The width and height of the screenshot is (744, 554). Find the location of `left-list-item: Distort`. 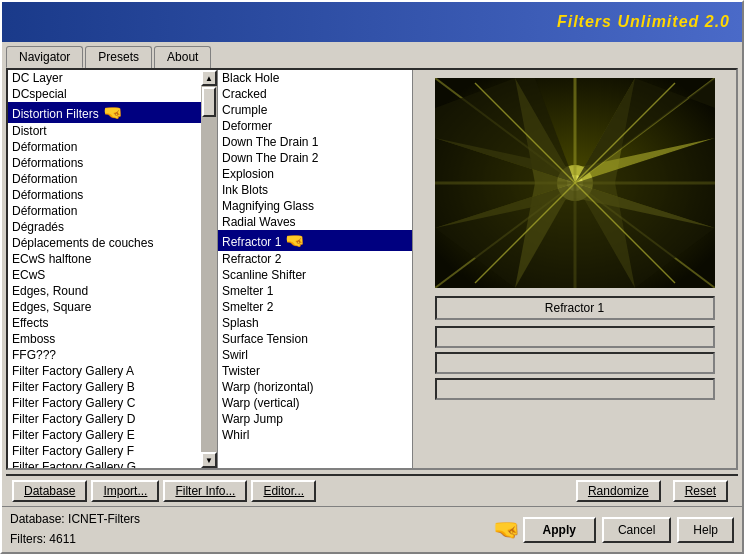

left-list-item: Distort is located at coordinates (104, 131).